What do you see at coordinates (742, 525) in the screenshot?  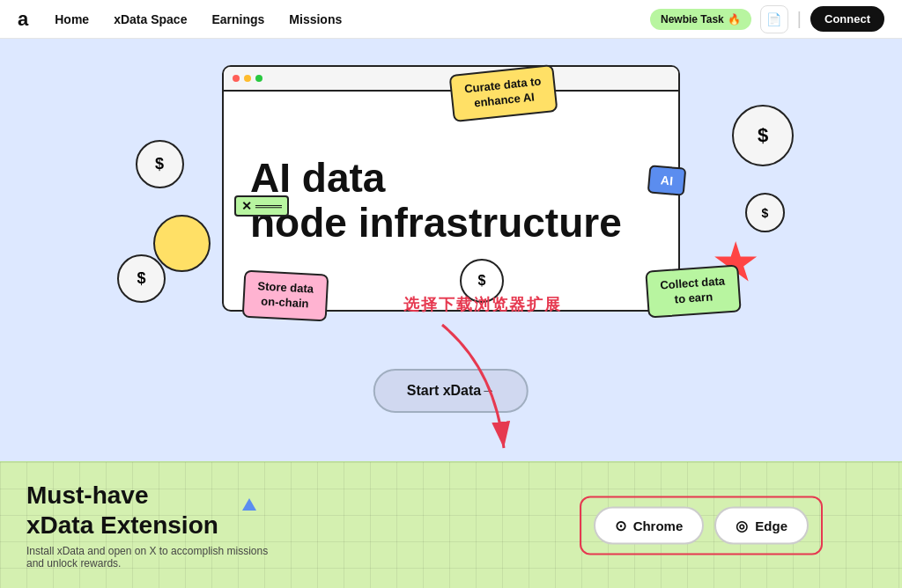 I see `edge-icon: ◎` at bounding box center [742, 525].